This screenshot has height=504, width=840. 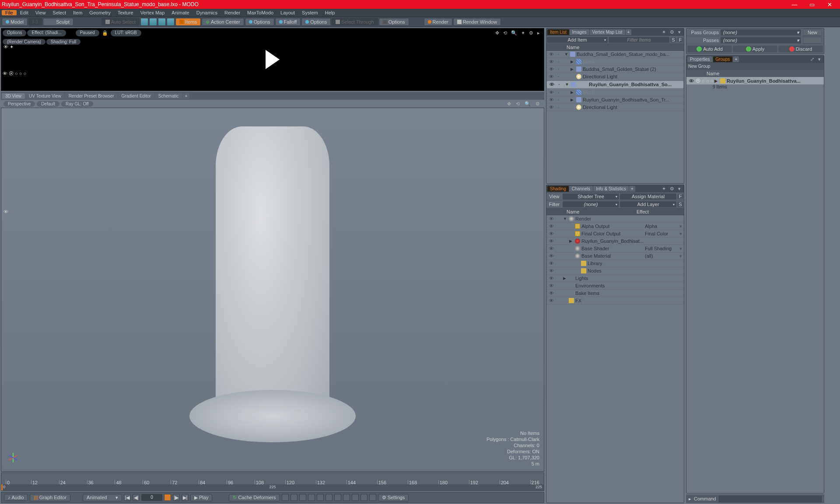 What do you see at coordinates (648, 204) in the screenshot?
I see `add-layer-dropdown: Add Layer▾` at bounding box center [648, 204].